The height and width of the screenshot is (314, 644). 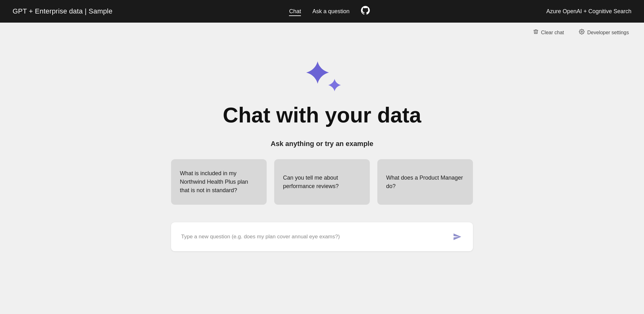 I want to click on header-left: GPT + Enterprise data | Sample, so click(x=63, y=11).